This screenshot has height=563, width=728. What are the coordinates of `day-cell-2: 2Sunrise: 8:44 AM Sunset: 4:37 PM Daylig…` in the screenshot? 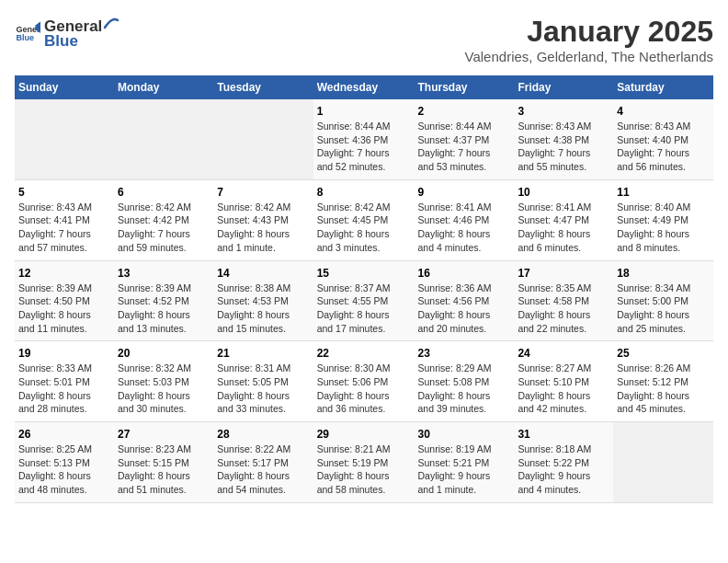 It's located at (465, 140).